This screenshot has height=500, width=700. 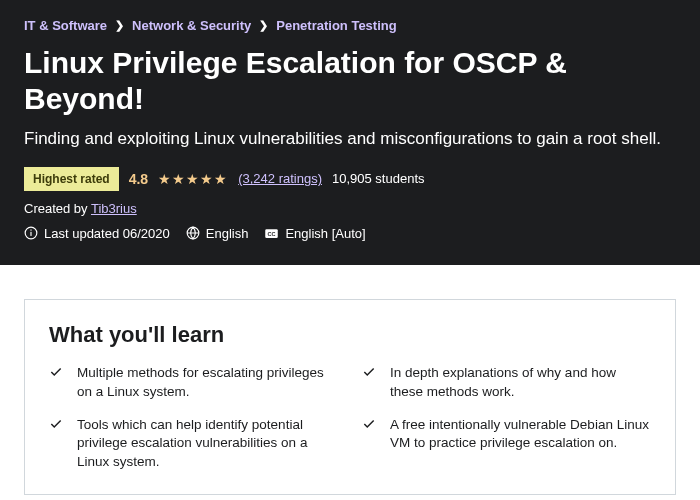 What do you see at coordinates (272, 234) in the screenshot?
I see `svg-text: CC` at bounding box center [272, 234].